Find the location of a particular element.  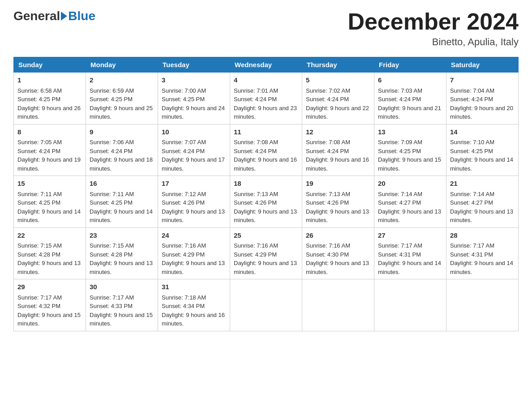

calendar-week-row: 1Sunrise: 6:58 AMSunset: 4:25 PMDaylight… is located at coordinates (266, 98).